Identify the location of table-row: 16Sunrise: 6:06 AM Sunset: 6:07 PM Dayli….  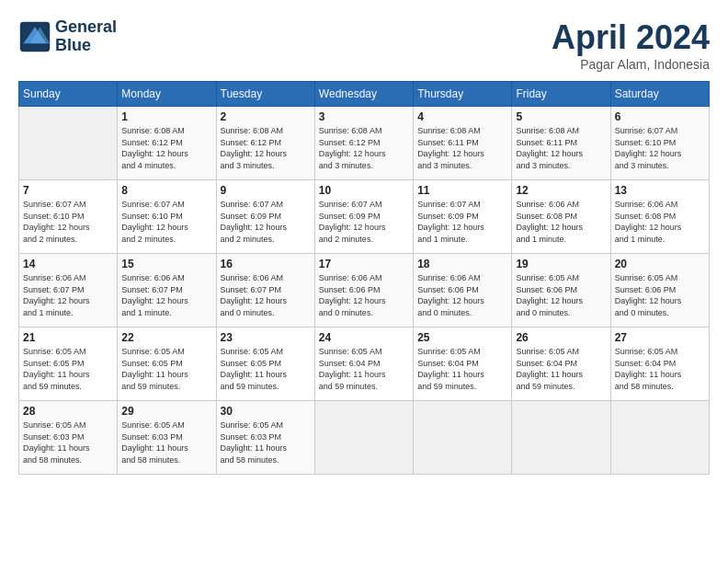
(265, 291).